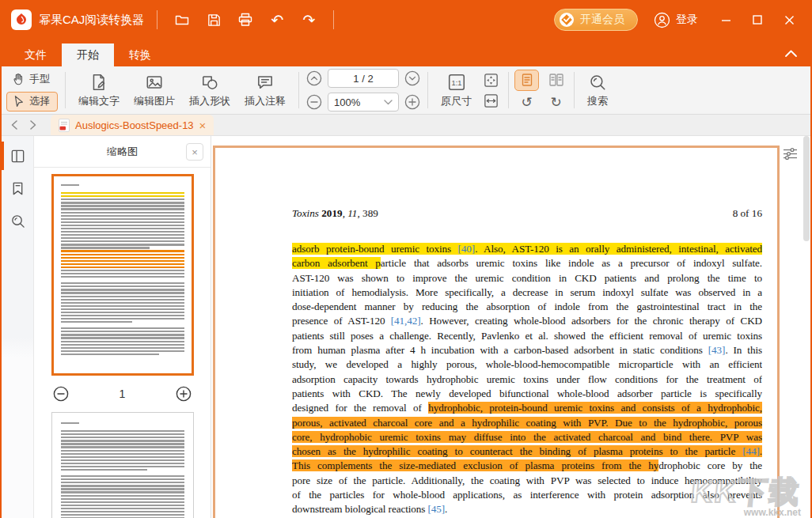 Image resolution: width=812 pixels, height=518 pixels. What do you see at coordinates (598, 101) in the screenshot?
I see `search-label: 搜索` at bounding box center [598, 101].